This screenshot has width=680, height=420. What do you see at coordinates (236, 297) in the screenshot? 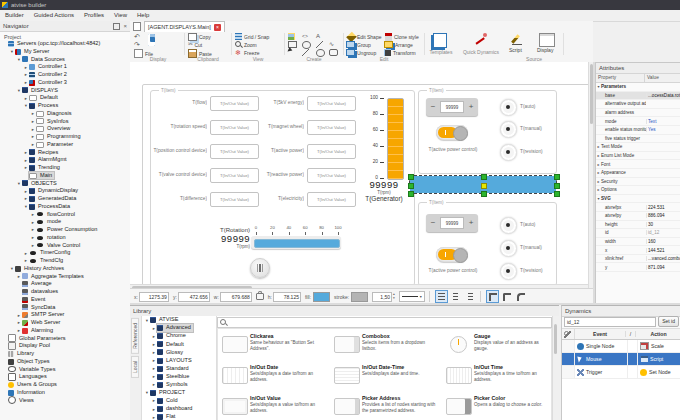
I see `w-field: 679.688` at bounding box center [236, 297].